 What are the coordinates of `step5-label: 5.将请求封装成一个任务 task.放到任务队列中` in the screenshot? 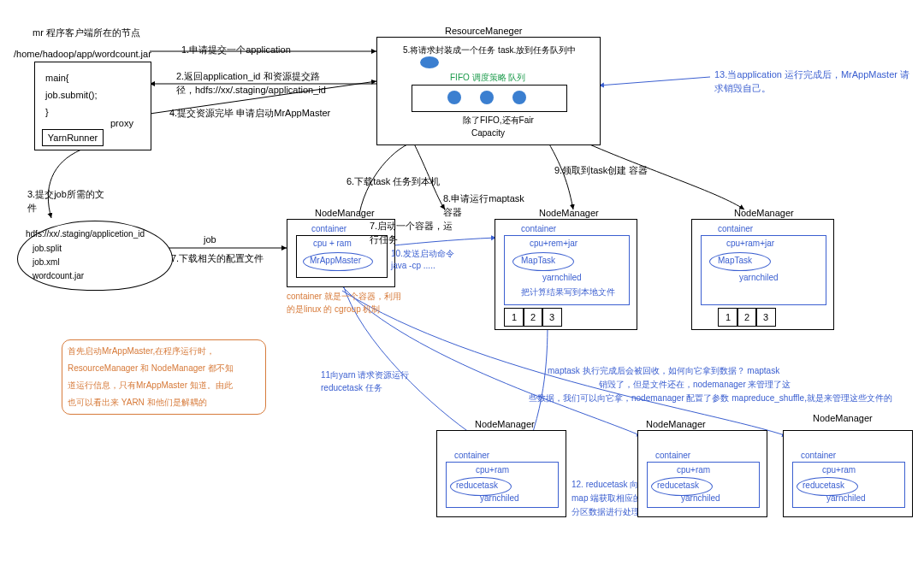 It's located at (489, 50).